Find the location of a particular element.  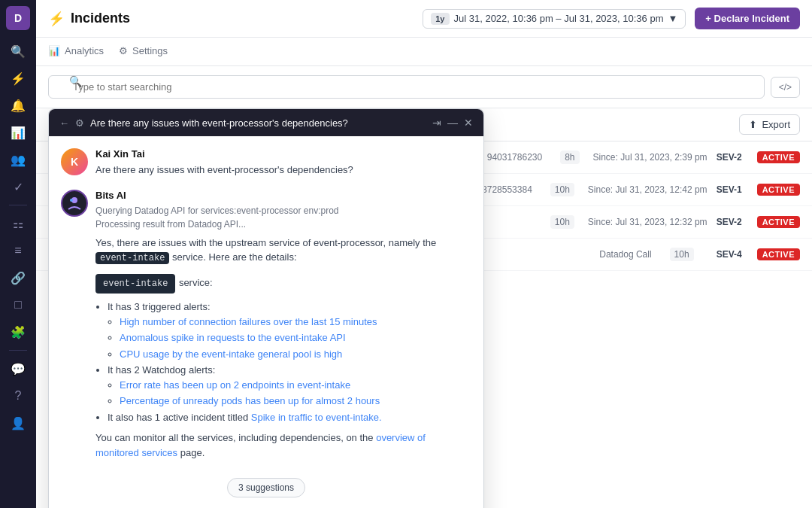

sidebar-icon-user: 👤 is located at coordinates (18, 423).